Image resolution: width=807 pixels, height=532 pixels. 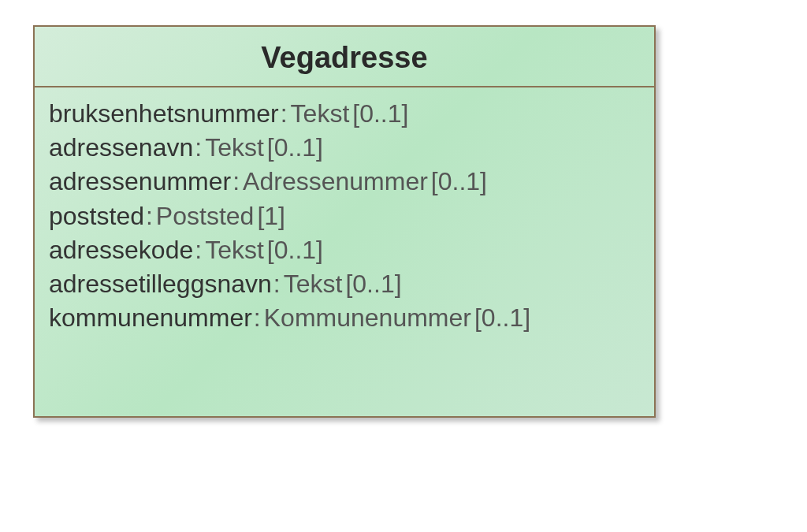 I want to click on attribute-multiplicity: [1], so click(x=270, y=216).